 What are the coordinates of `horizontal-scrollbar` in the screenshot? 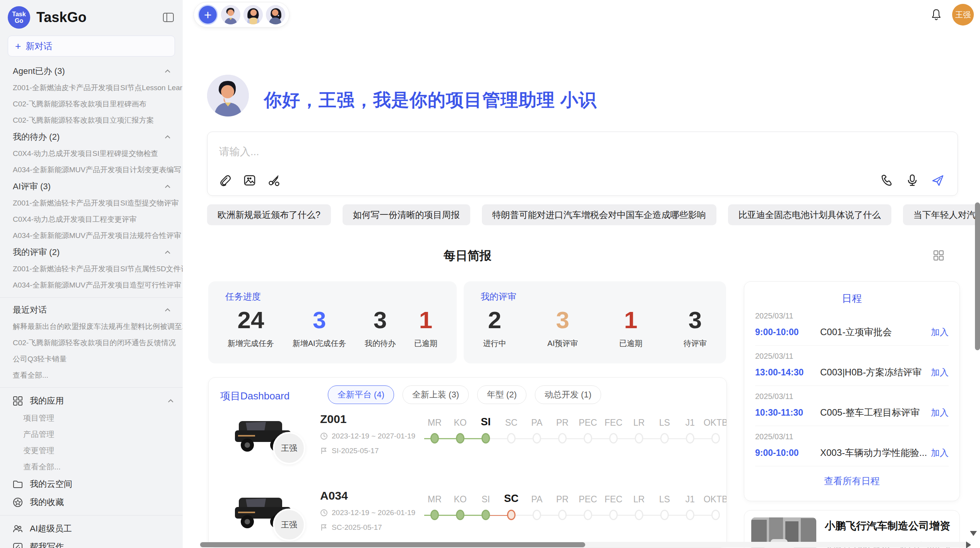 It's located at (585, 545).